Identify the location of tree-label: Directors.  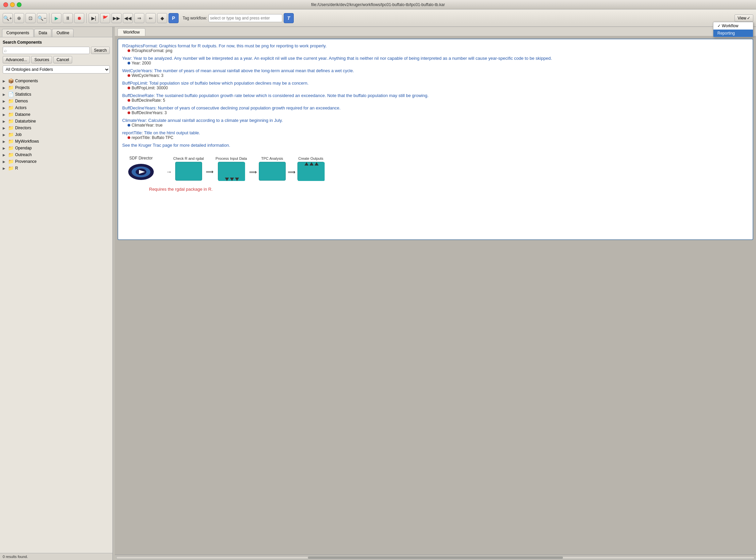
(23, 128).